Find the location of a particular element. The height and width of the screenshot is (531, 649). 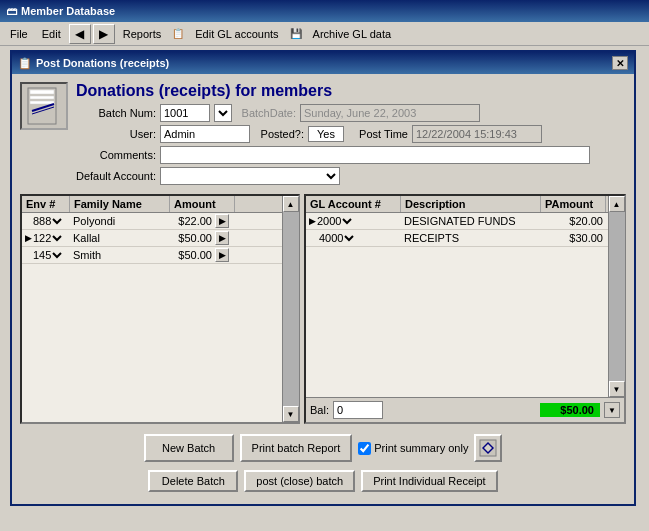

col-description: Description is located at coordinates (471, 204).